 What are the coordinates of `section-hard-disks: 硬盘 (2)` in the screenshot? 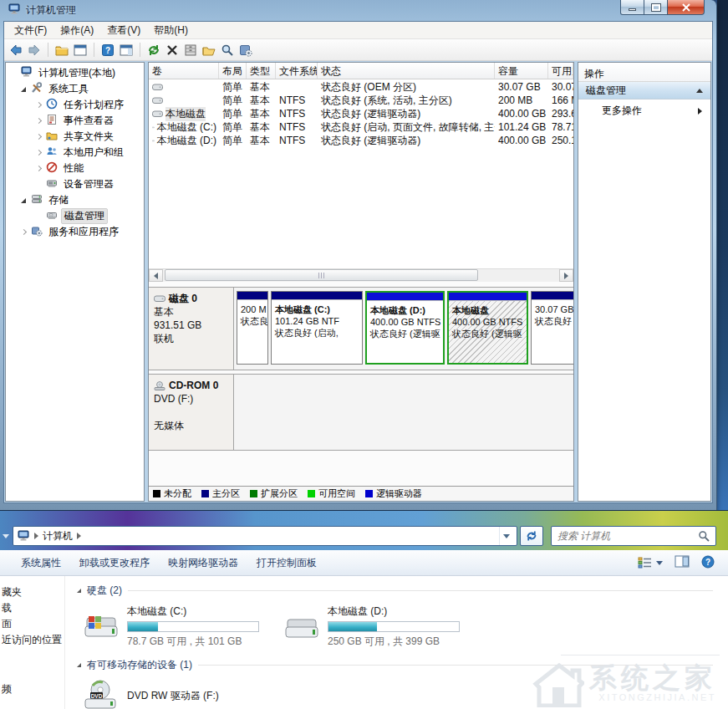 It's located at (395, 590).